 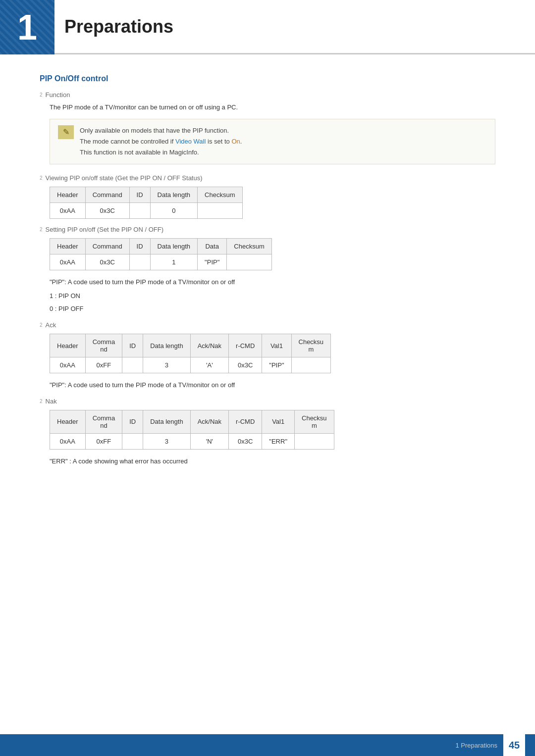 What do you see at coordinates (295, 27) in the screenshot?
I see `chapter-title-block: Preparations` at bounding box center [295, 27].